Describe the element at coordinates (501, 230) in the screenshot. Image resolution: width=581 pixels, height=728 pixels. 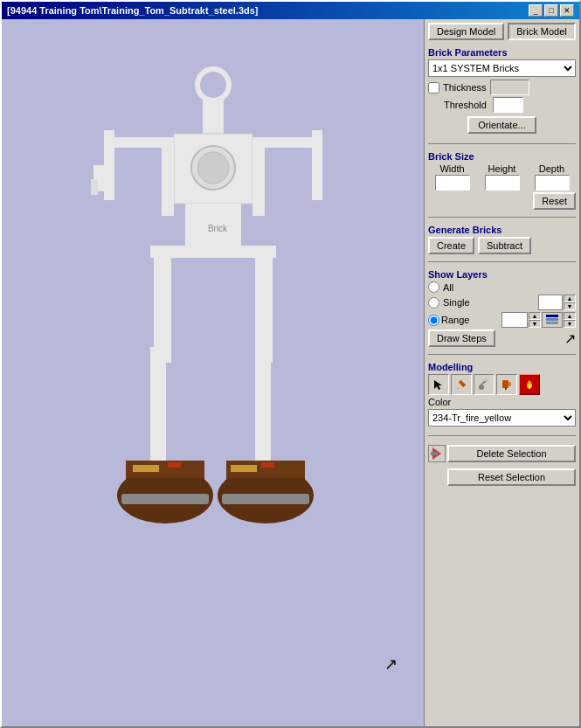
I see `generate-bricks-label: Generate Bricks` at that location.